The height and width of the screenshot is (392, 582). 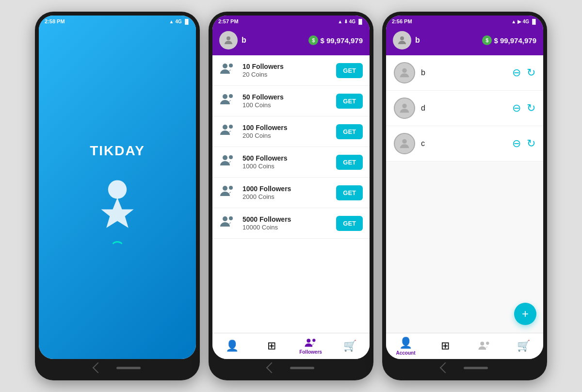 What do you see at coordinates (244, 40) in the screenshot?
I see `header-username-2: b` at bounding box center [244, 40].